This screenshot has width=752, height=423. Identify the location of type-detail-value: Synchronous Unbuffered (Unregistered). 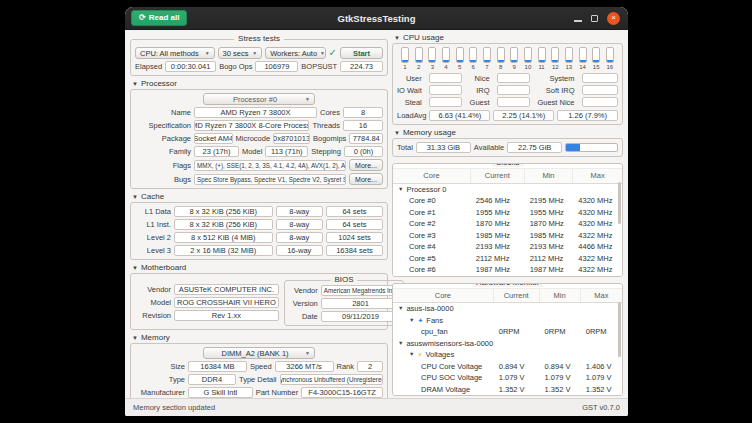
(332, 380).